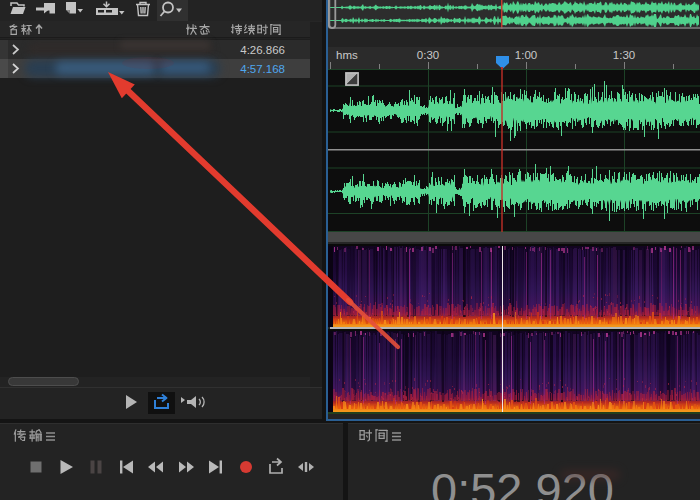 This screenshot has width=700, height=500. Describe the element at coordinates (624, 55) in the screenshot. I see `svg-text: 1:30` at that location.